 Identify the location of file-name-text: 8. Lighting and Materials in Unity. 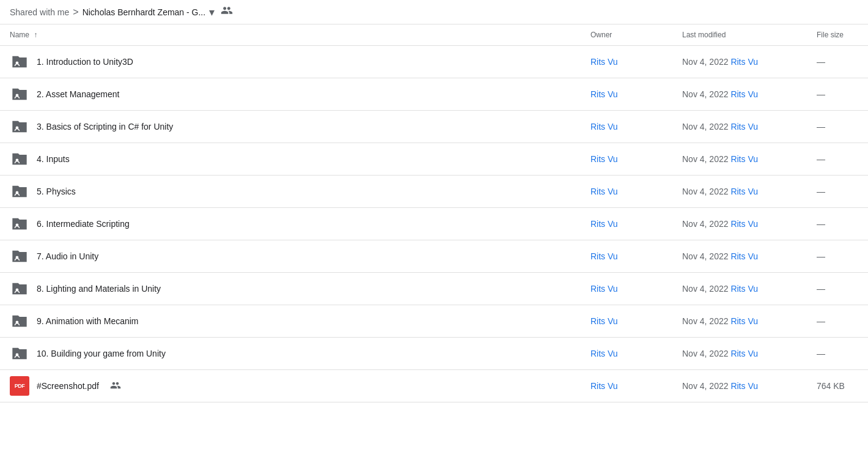
(99, 289).